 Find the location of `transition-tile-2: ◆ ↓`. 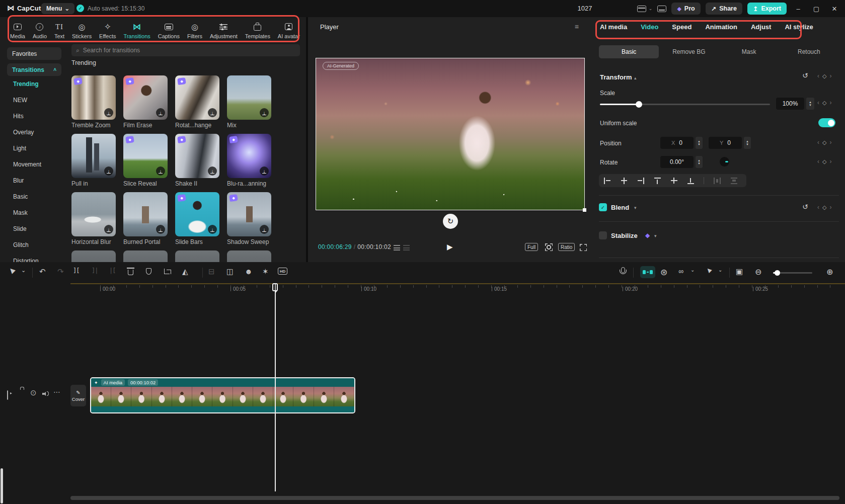

transition-tile-2: ◆ ↓ is located at coordinates (197, 98).